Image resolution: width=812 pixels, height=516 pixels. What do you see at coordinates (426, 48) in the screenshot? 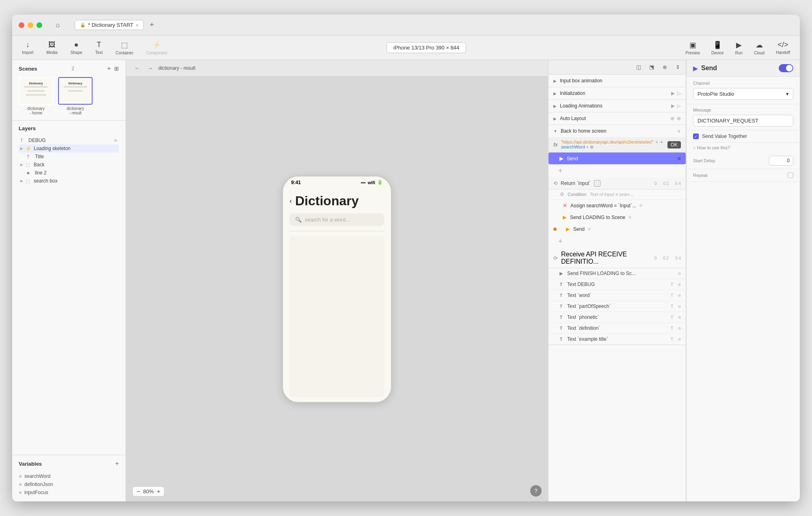
I see `device-selector: iPhone 13/13 Pro 390 × 844` at bounding box center [426, 48].